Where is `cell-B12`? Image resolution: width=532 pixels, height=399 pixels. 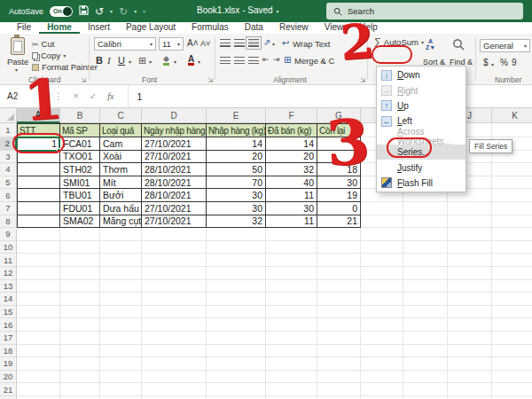
cell-B12 is located at coordinates (80, 273).